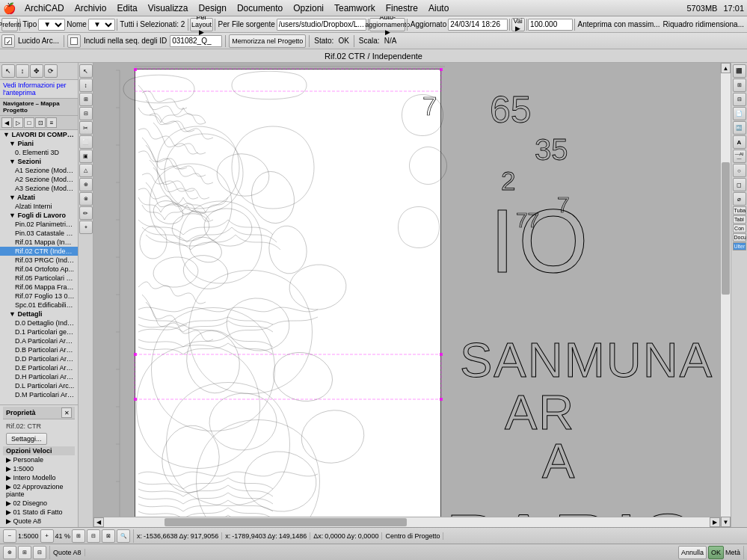 Image resolution: width=747 pixels, height=560 pixels. I want to click on right-tool-5: 🔤, so click(740, 128).